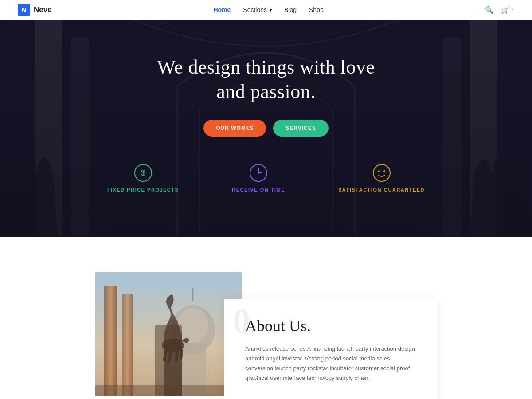 This screenshot has height=399, width=532. What do you see at coordinates (143, 178) in the screenshot?
I see `feature-fixed-price: $ FIXED PRICE PROJECTS` at bounding box center [143, 178].